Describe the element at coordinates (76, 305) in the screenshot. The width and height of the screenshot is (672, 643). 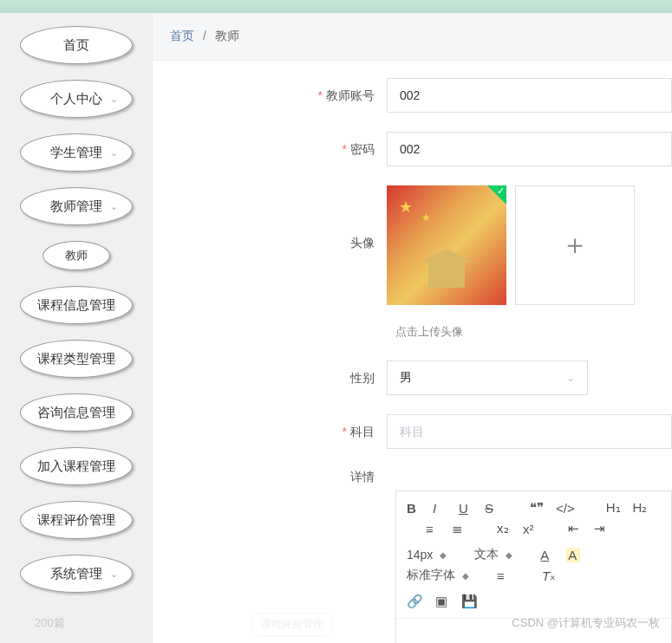
I see `nav-course-info-mgmt: 课程信息管理 ⌄` at that location.